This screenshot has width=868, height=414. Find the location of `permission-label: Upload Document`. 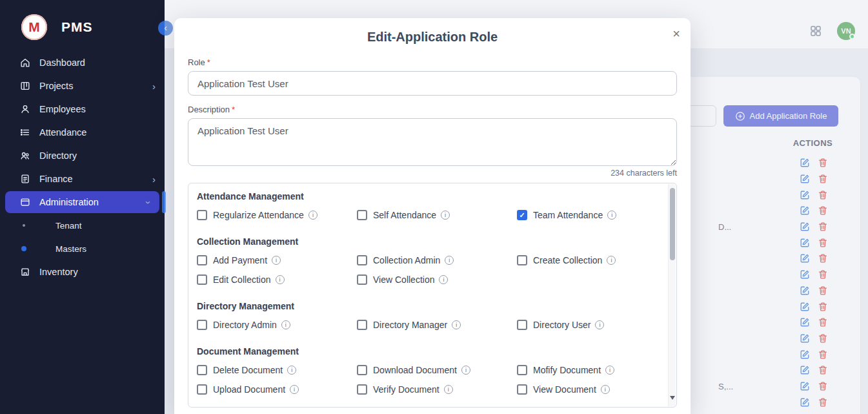

permission-label: Upload Document is located at coordinates (249, 389).